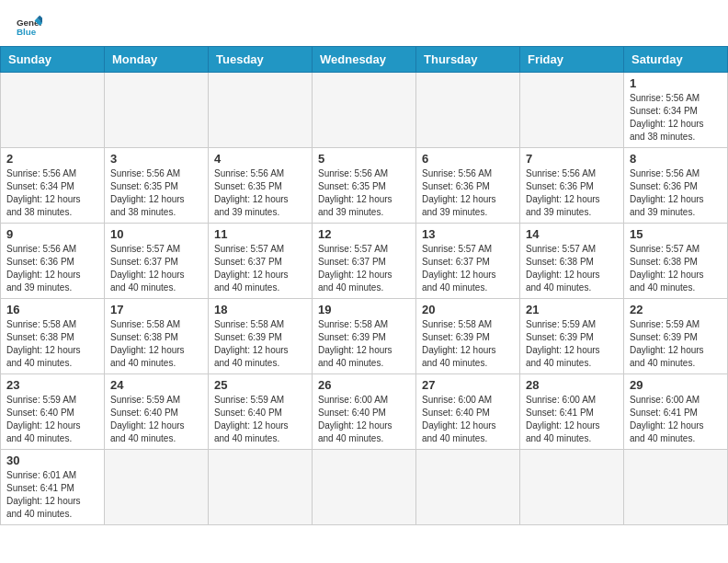 This screenshot has height=563, width=728. Describe the element at coordinates (364, 23) in the screenshot. I see `page-header: General Blue` at that location.